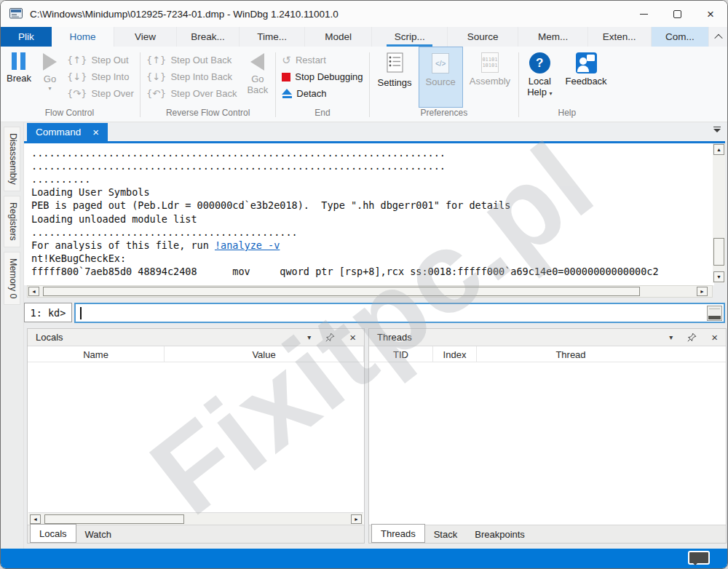  What do you see at coordinates (67, 132) in the screenshot?
I see `command-tab: Command ×` at bounding box center [67, 132].